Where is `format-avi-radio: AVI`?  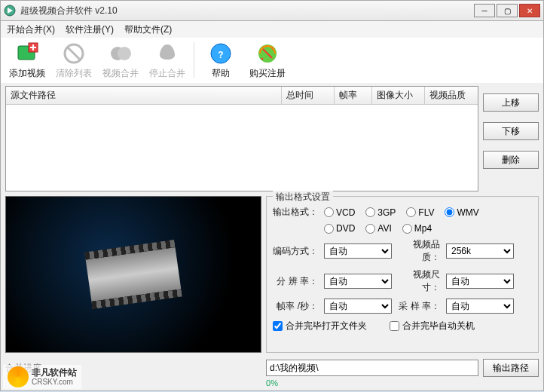
format-avi-radio: AVI is located at coordinates (378, 228).